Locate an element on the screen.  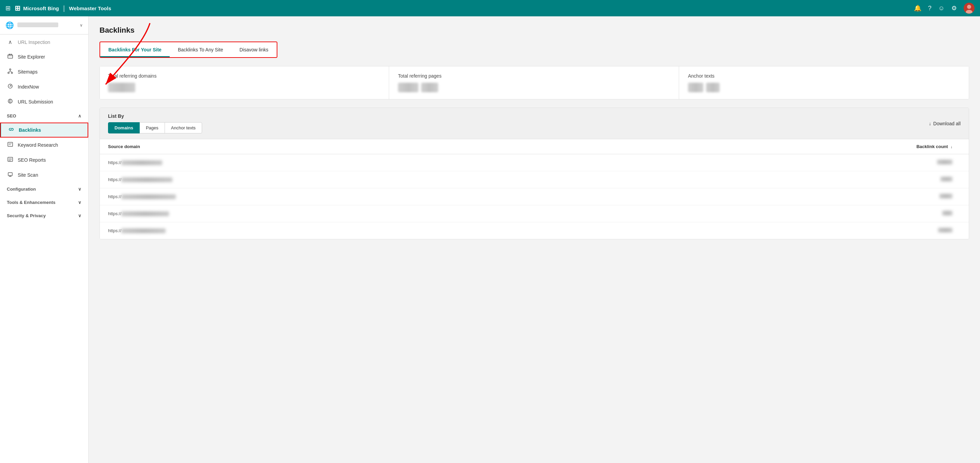
tools-enhancements-section-header: Tools & Enhancements ∨ is located at coordinates (44, 202).